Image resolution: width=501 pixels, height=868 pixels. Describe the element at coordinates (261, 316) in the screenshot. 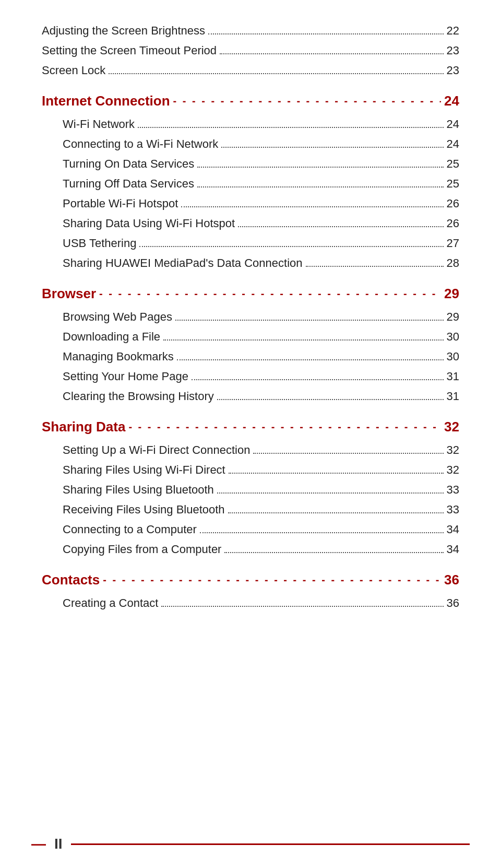

I see `toc-entry-0: Browsing Web Pages29` at that location.